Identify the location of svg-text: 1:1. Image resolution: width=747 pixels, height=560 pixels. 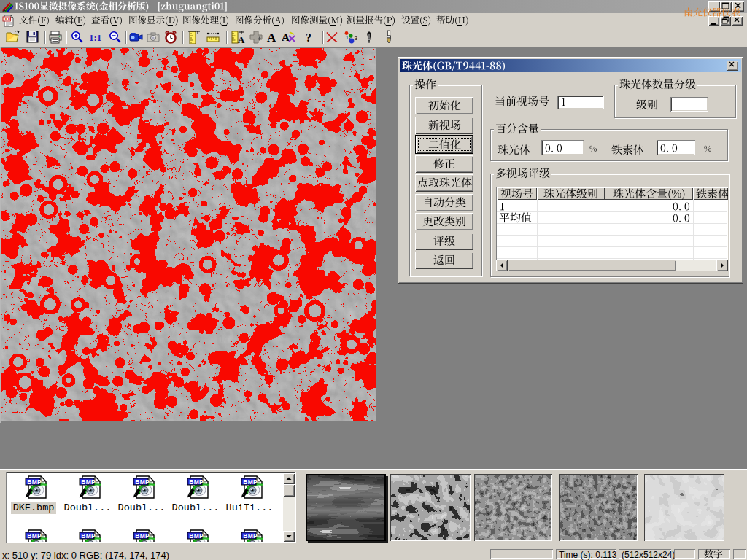
(95, 38).